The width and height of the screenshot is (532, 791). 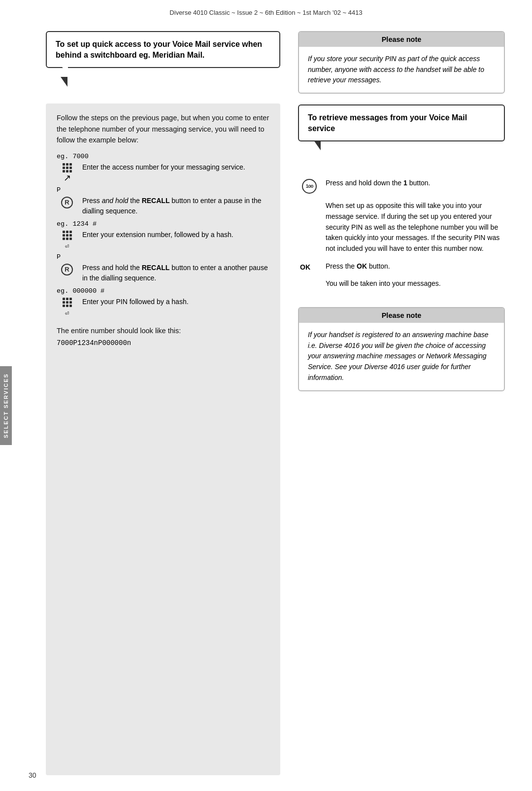 I want to click on header-title: Diverse 4010 Classic ~ Issue 2 ~ 6th Edi…, so click(x=266, y=13).